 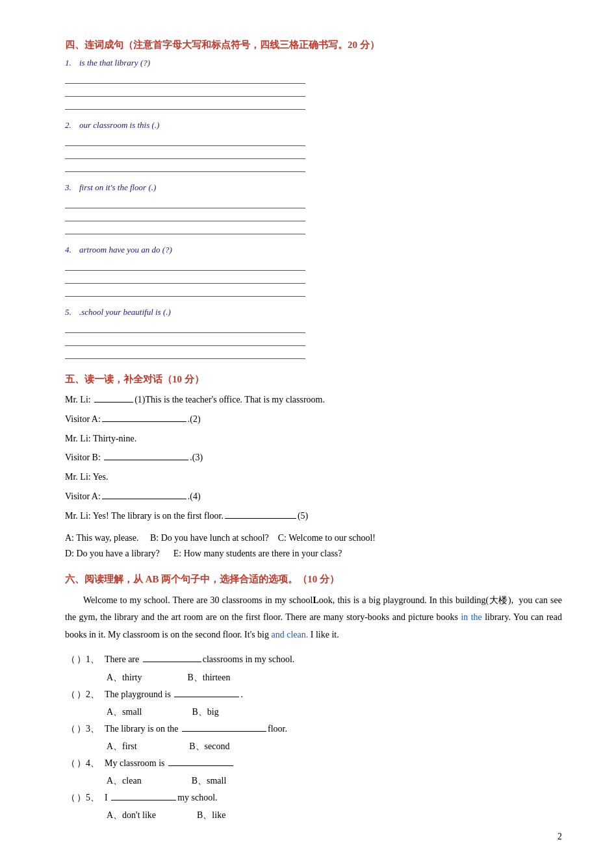 I want to click on mc-options-3: A、first B、second, so click(x=334, y=747).